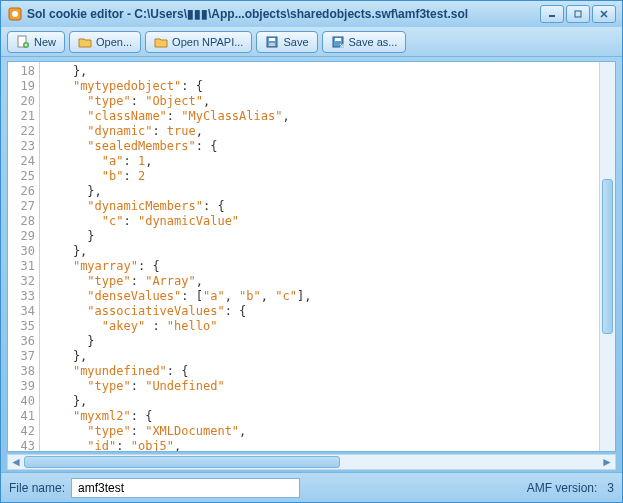 The width and height of the screenshot is (623, 503). Describe the element at coordinates (364, 42) in the screenshot. I see `save-as-button: Save as...` at that location.